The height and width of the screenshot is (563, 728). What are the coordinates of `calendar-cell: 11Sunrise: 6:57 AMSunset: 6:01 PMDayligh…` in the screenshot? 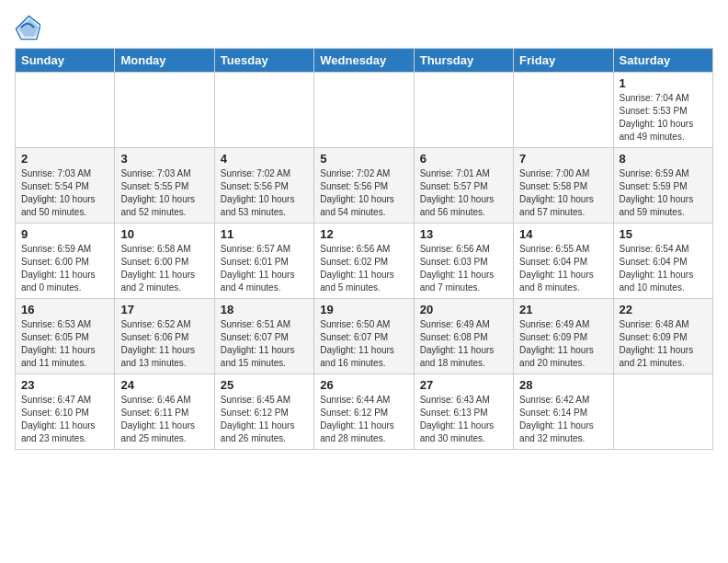 It's located at (264, 261).